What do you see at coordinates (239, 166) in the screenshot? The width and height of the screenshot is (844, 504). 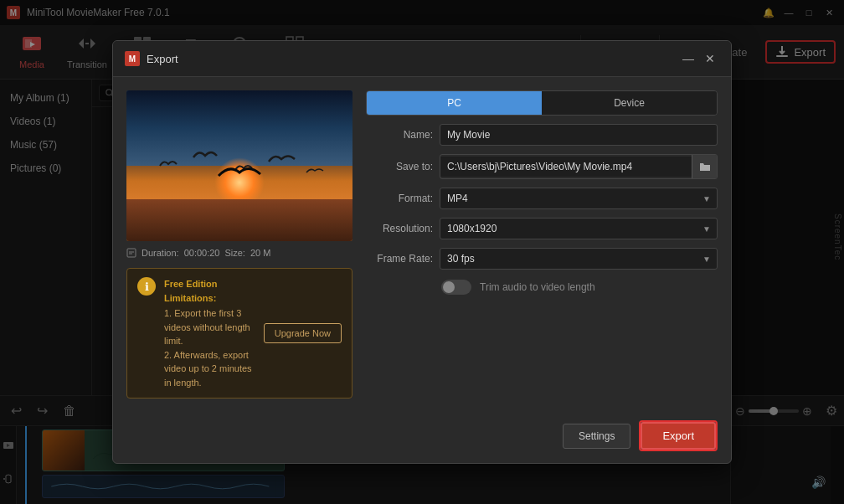 I see `preview-image` at bounding box center [239, 166].